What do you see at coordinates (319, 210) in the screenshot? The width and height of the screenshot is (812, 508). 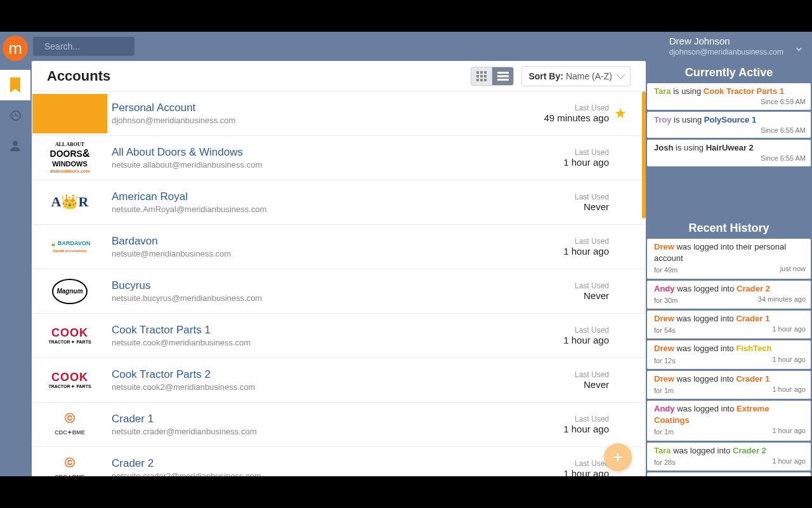 I see `account-email: netsuite.AmRoyal@meridianbusiness.com` at bounding box center [319, 210].